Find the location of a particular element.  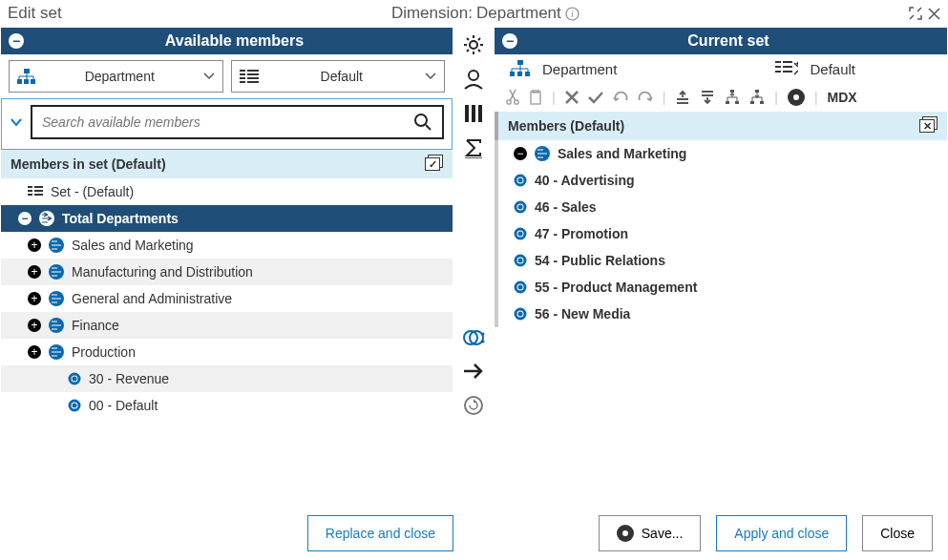

current-set-header: − Current set is located at coordinates (721, 41).